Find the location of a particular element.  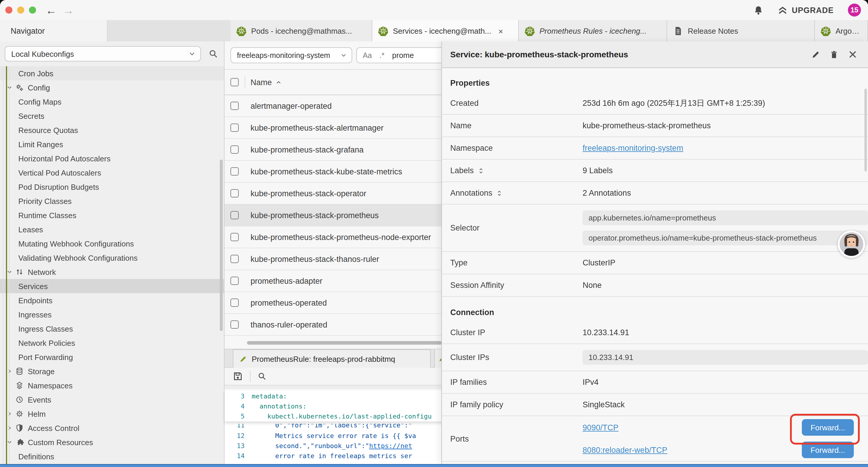

sidebar-item-port-forwarding: Port Forwarding is located at coordinates (112, 357).